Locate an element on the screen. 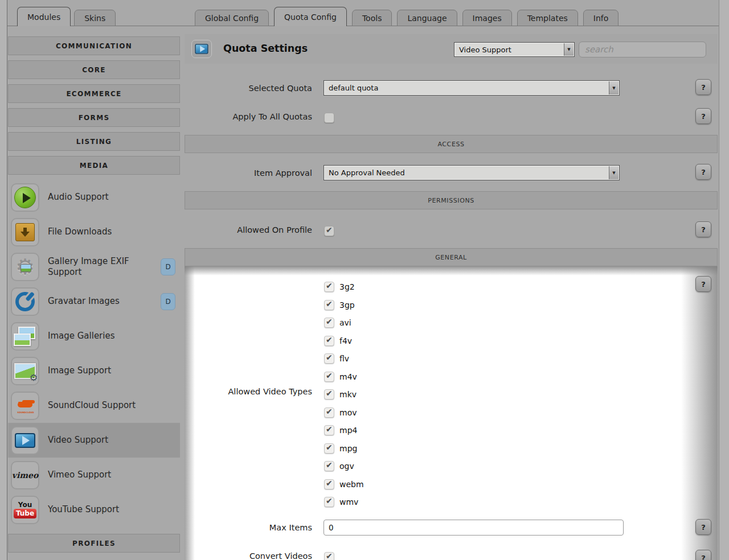 This screenshot has height=560, width=729. sidebar-sections-top: COMMUNICATIONCOREECOMMERCEFORMSLISTINGME… is located at coordinates (94, 106).